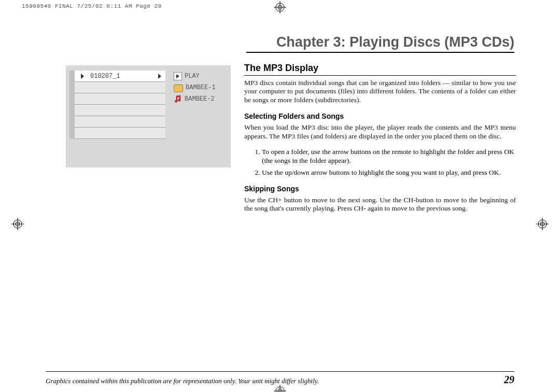 This screenshot has width=560, height=392. What do you see at coordinates (380, 69) in the screenshot?
I see `section-heading: The MP3 Display` at bounding box center [380, 69].